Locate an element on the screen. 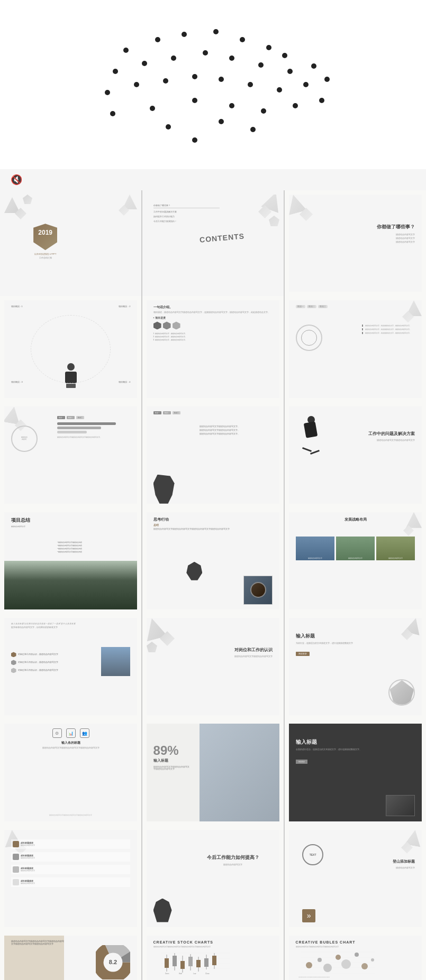  slide-improve: 今后工作能力如何提高？ 描述结合内容写文字 is located at coordinates (213, 879).